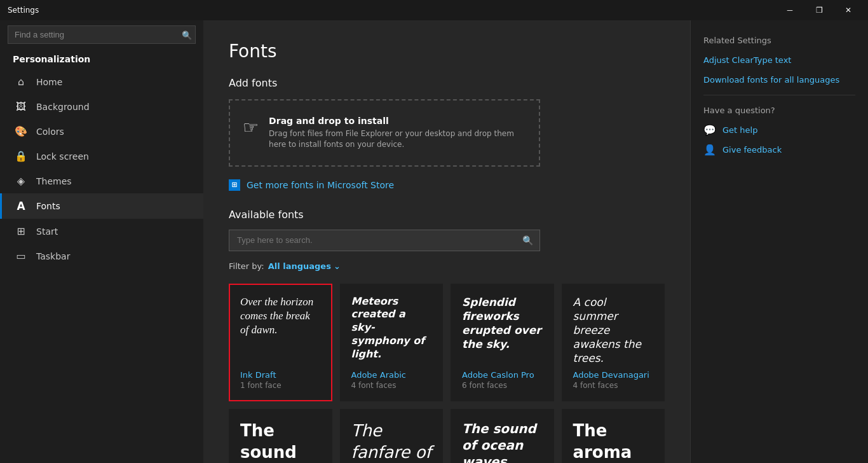 This screenshot has height=463, width=868. I want to click on app-title: Settings, so click(23, 10).